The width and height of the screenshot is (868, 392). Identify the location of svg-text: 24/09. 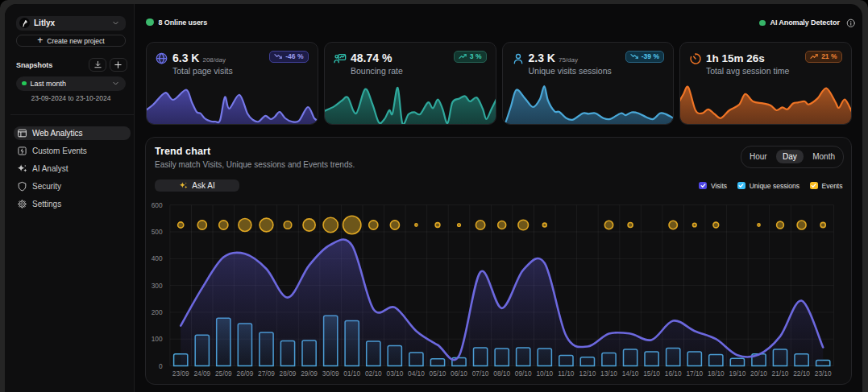
(201, 373).